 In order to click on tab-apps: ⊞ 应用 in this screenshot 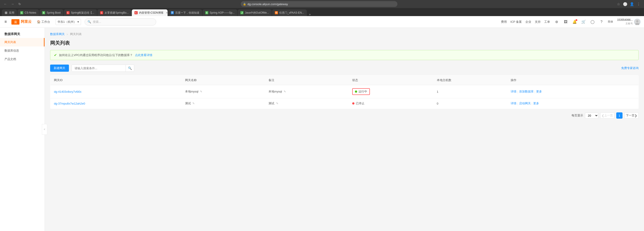, I will do `click(10, 13)`.